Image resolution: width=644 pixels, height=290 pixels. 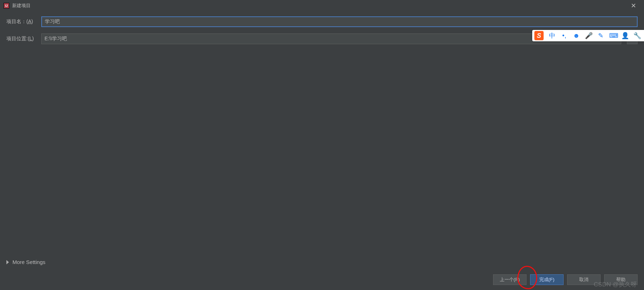 I want to click on button-label: 取消, so click(x=584, y=280).